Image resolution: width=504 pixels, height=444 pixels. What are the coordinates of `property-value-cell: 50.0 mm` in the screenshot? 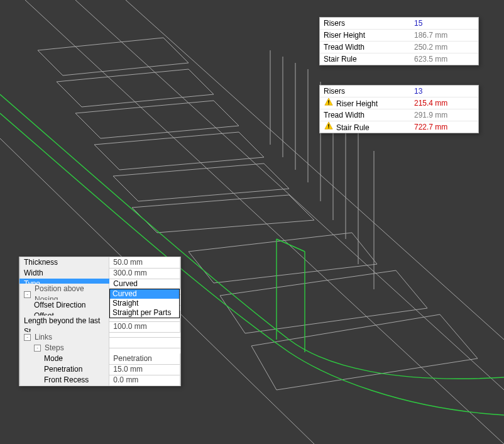 It's located at (145, 263).